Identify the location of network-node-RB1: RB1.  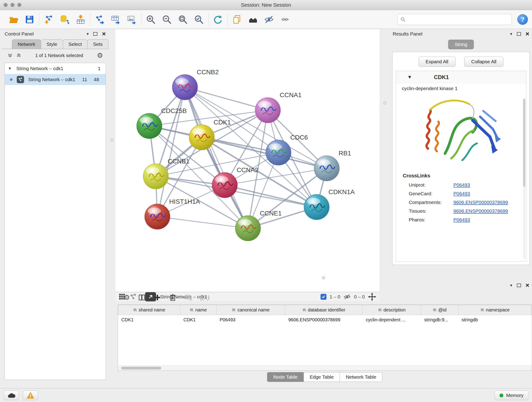
(333, 165).